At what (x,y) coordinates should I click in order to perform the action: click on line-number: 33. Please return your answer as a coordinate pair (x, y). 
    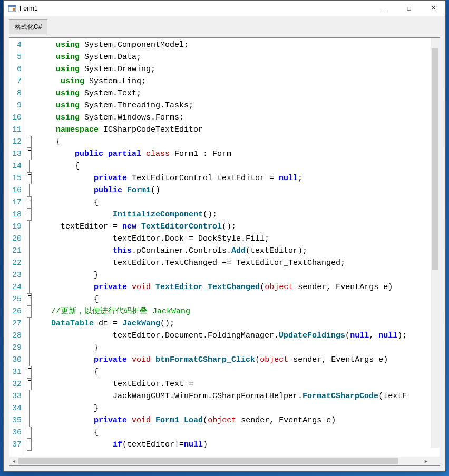
    Looking at the image, I should click on (17, 396).